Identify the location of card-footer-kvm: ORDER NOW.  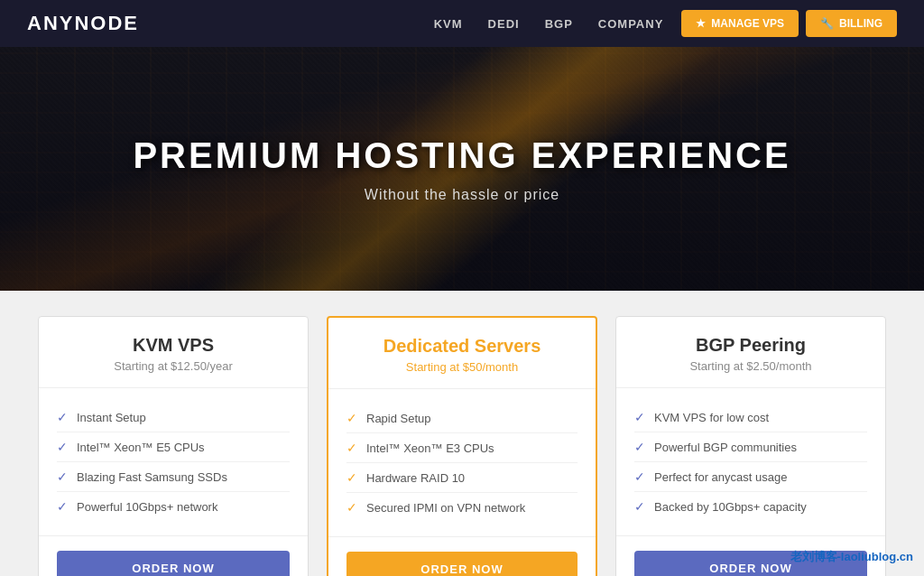
(173, 556).